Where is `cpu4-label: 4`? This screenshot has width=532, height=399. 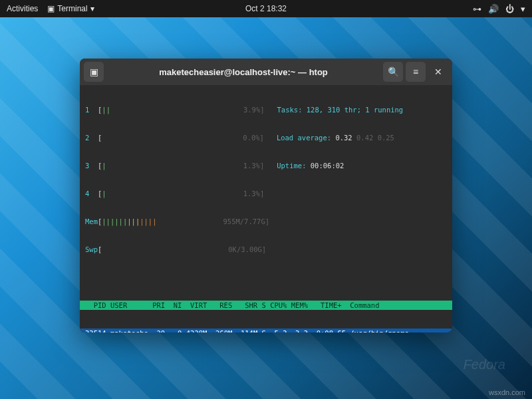 cpu4-label: 4 is located at coordinates (87, 194).